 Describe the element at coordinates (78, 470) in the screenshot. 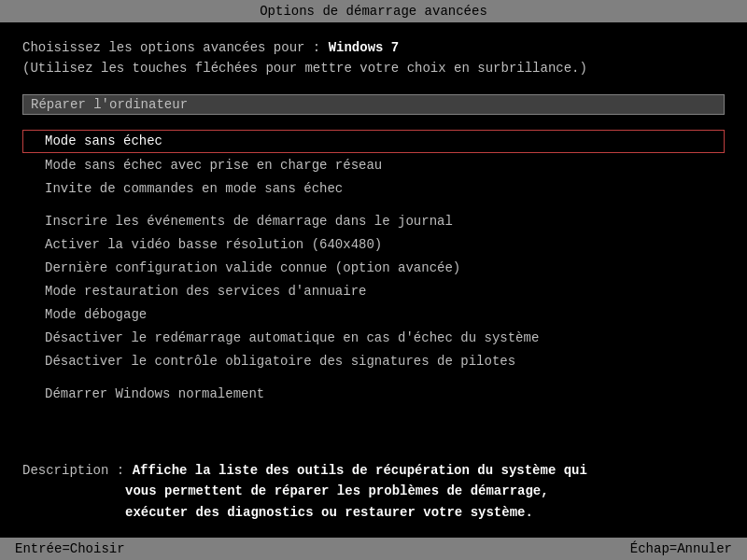

I see `description-label: Description :` at that location.